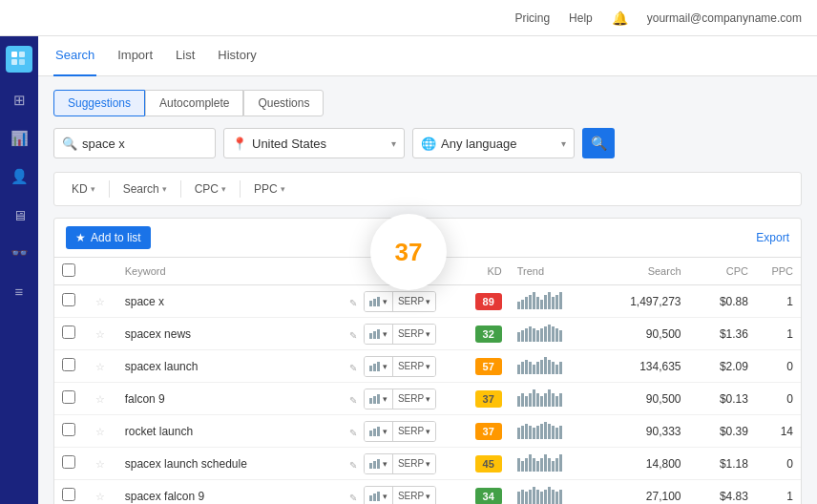 The image size is (817, 504). Describe the element at coordinates (283, 103) in the screenshot. I see `subtab-questions: Questions` at that location.